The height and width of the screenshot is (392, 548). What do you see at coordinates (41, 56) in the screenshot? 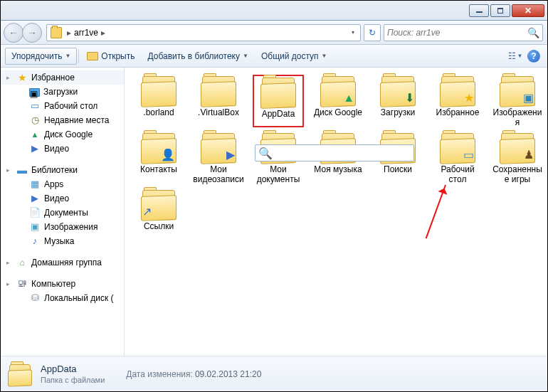
I see `organize-button: Упорядочить ▼` at bounding box center [41, 56].